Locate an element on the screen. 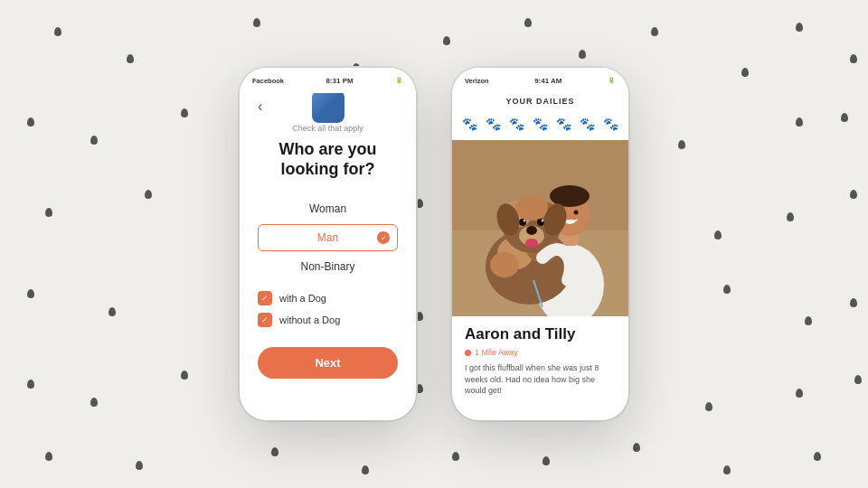  status-battery-right: 🔋 is located at coordinates (611, 80).